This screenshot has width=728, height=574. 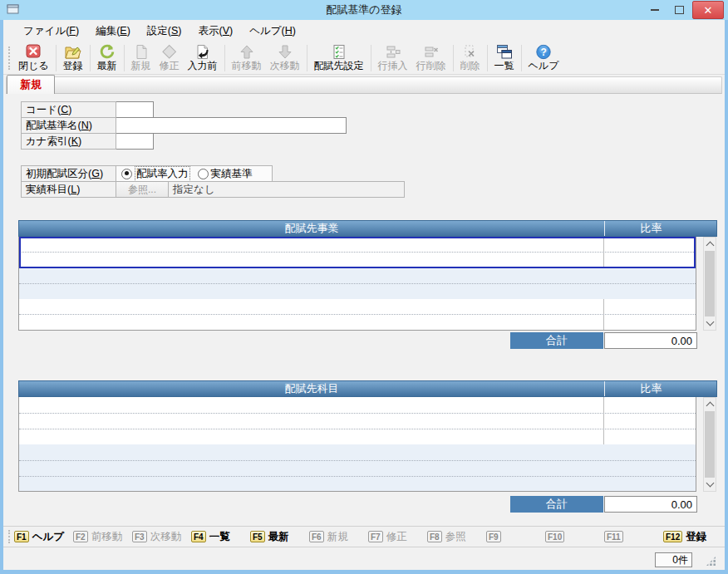 What do you see at coordinates (431, 52) in the screenshot?
I see `row-delete-icon` at bounding box center [431, 52].